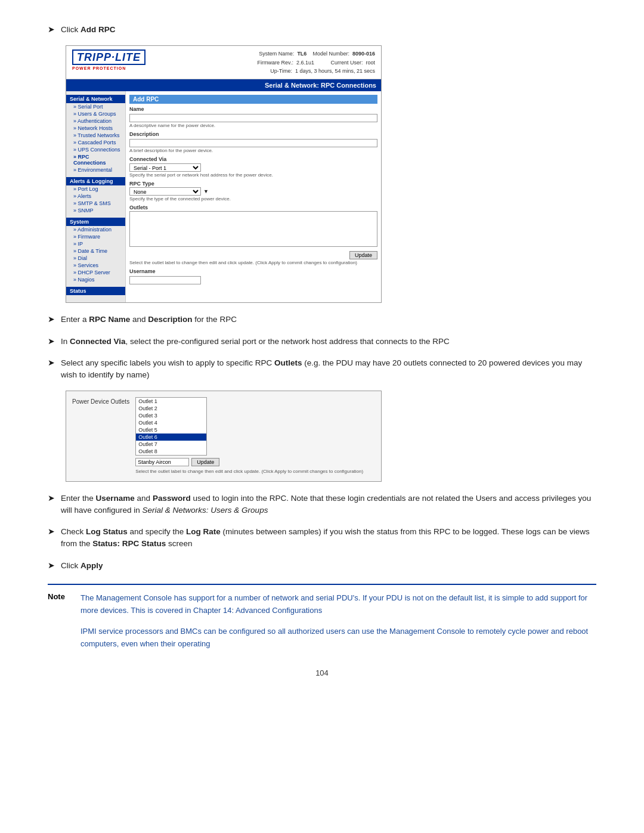 The height and width of the screenshot is (833, 644). Describe the element at coordinates (95, 150) in the screenshot. I see `sidebar-item-ups-connections: UPS Connections` at that location.